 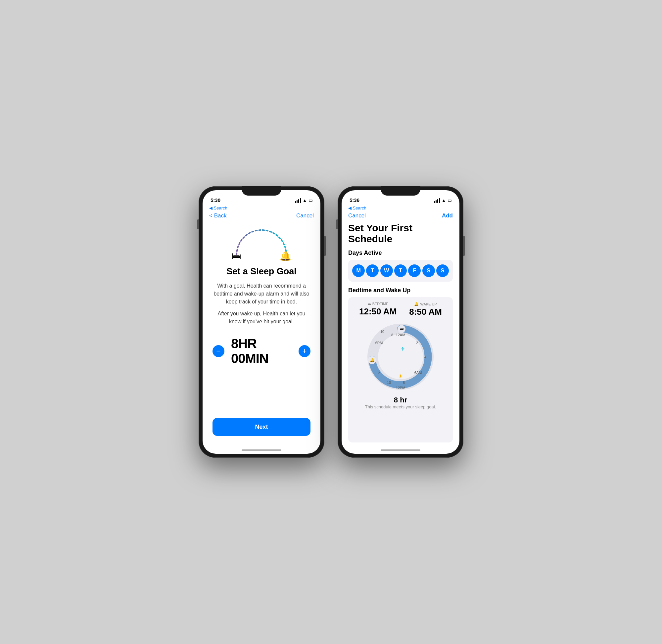 I want to click on sleep-duration: 8 hr This schedule meets your sleep goal…, so click(x=401, y=402).